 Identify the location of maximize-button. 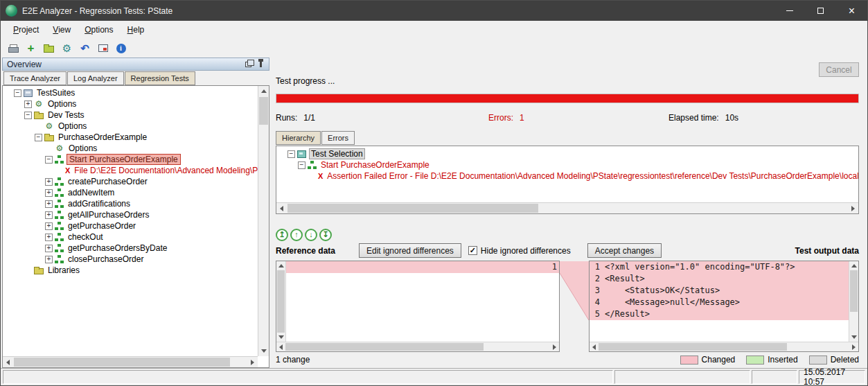
(820, 11).